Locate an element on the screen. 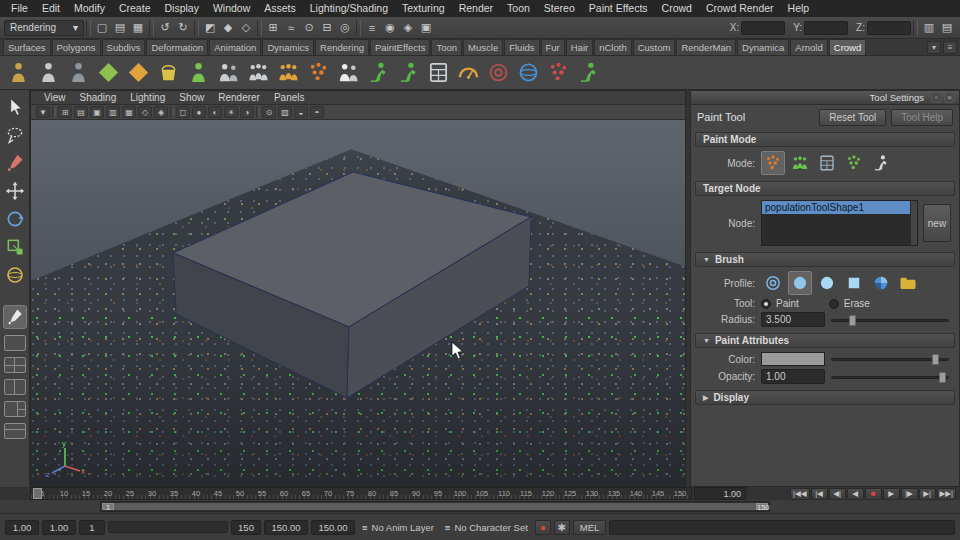 This screenshot has height=540, width=960. slider-handle is located at coordinates (852, 320).